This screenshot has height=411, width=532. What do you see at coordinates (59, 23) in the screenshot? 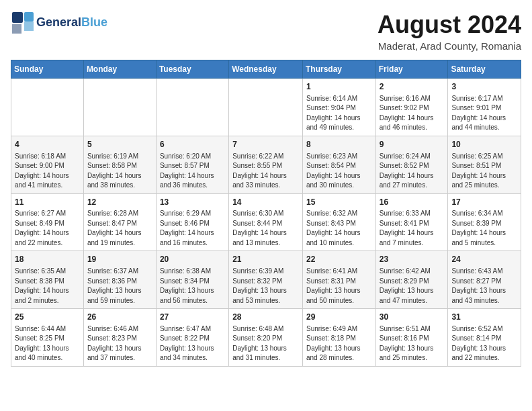
I see `logo: GeneralBlue` at bounding box center [59, 23].